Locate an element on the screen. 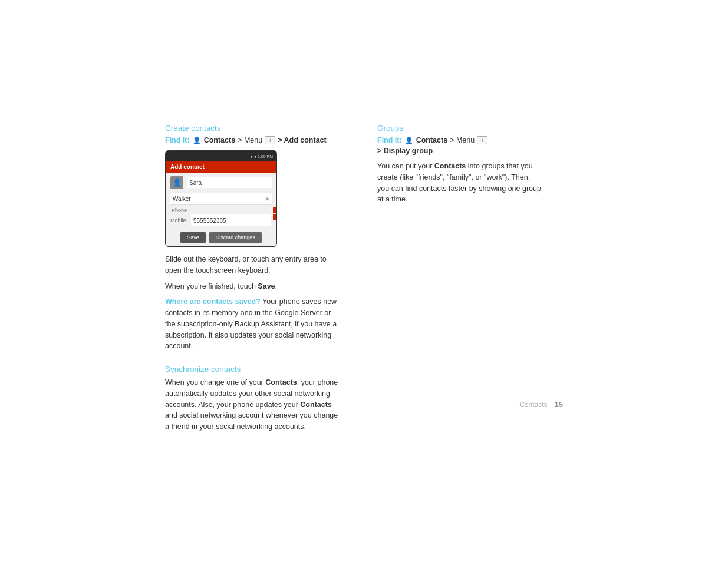 The height and width of the screenshot is (562, 728). phone-plus-minus: + – is located at coordinates (275, 213).